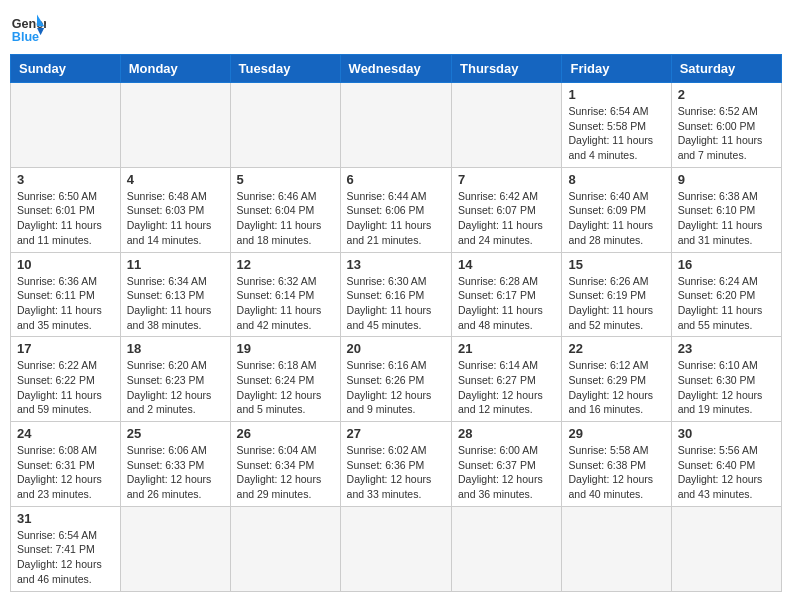 This screenshot has width=792, height=612. I want to click on day-info: Sunrise: 6:04 AM Sunset: 6:34 PM Dayligh…, so click(286, 472).